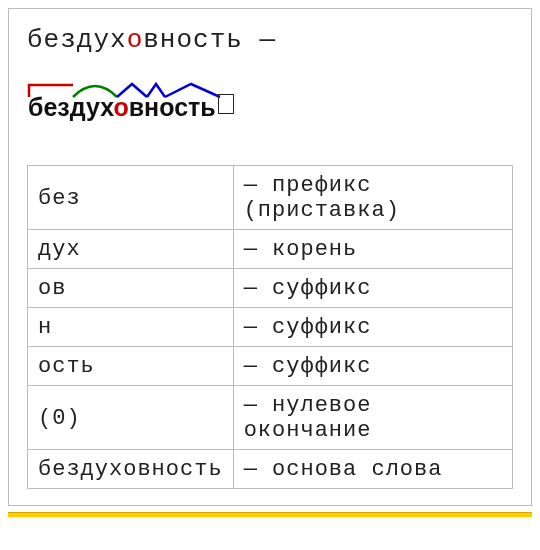 The image size is (540, 550). Describe the element at coordinates (372, 418) in the screenshot. I see `morpheme-def: — нулевое окончание` at that location.